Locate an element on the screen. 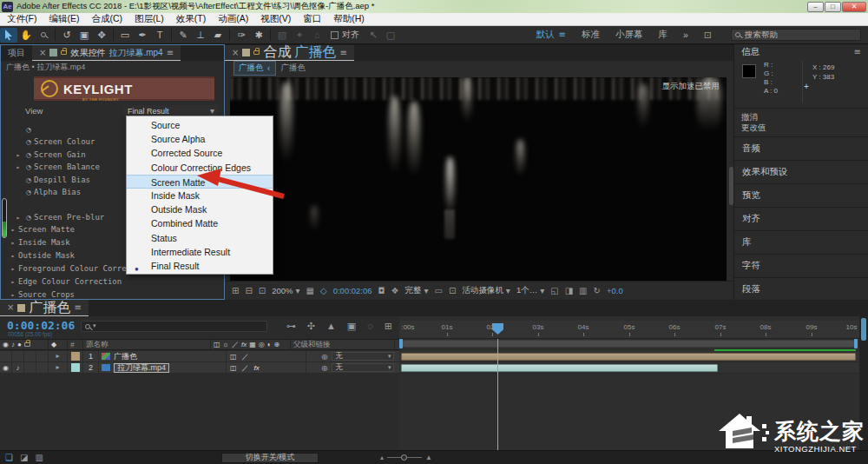 The width and height of the screenshot is (868, 464). parent-dropdown: 无 ▾ is located at coordinates (363, 356).